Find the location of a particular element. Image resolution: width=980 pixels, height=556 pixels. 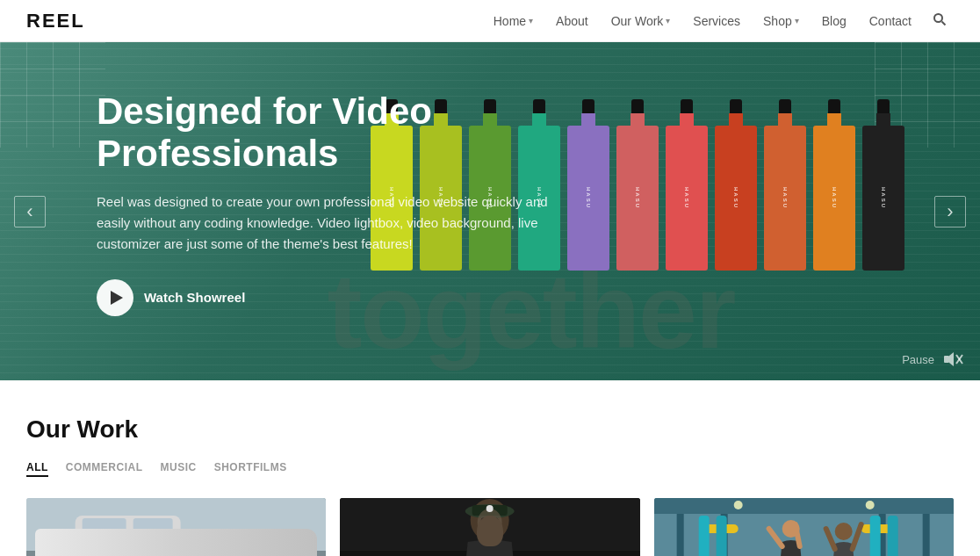

hero-controls: Pause is located at coordinates (934, 359).